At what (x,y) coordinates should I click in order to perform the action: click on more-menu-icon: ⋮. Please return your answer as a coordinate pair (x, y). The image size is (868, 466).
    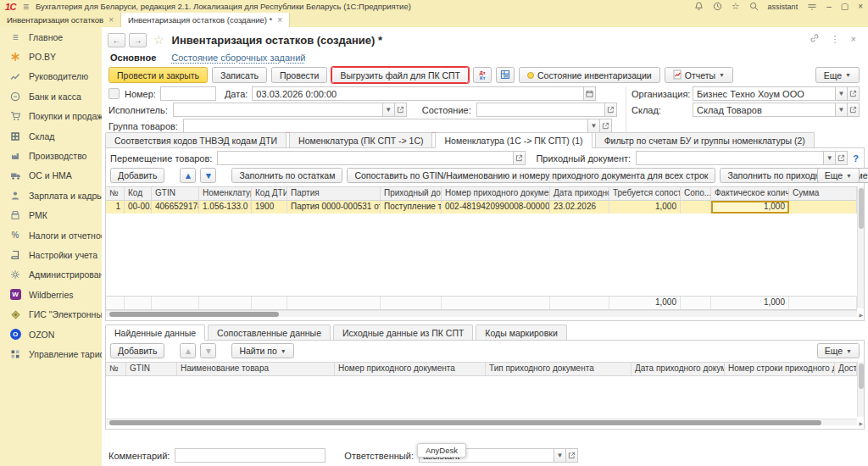
    Looking at the image, I should click on (836, 39).